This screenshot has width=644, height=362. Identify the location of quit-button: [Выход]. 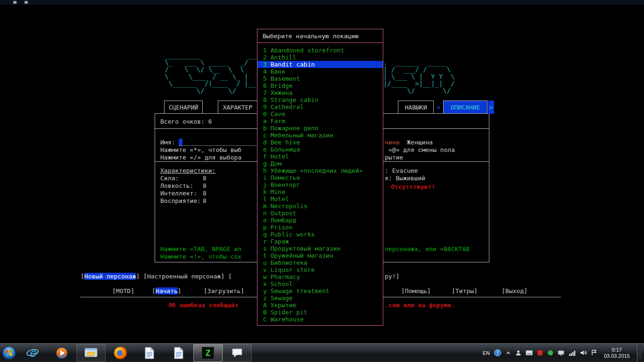
(515, 291).